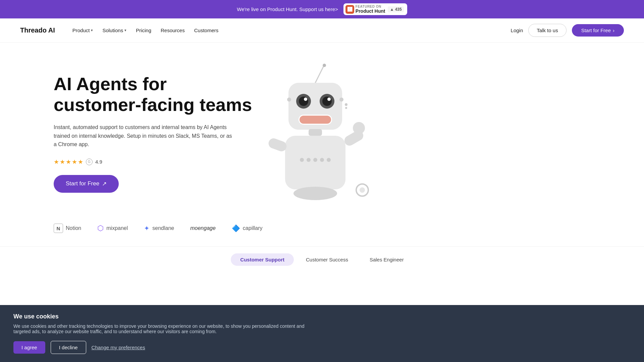 The height and width of the screenshot is (362, 644). What do you see at coordinates (286, 30) in the screenshot?
I see `nav-links: Product ▾ Solutions ▾ Pricing Resources …` at bounding box center [286, 30].